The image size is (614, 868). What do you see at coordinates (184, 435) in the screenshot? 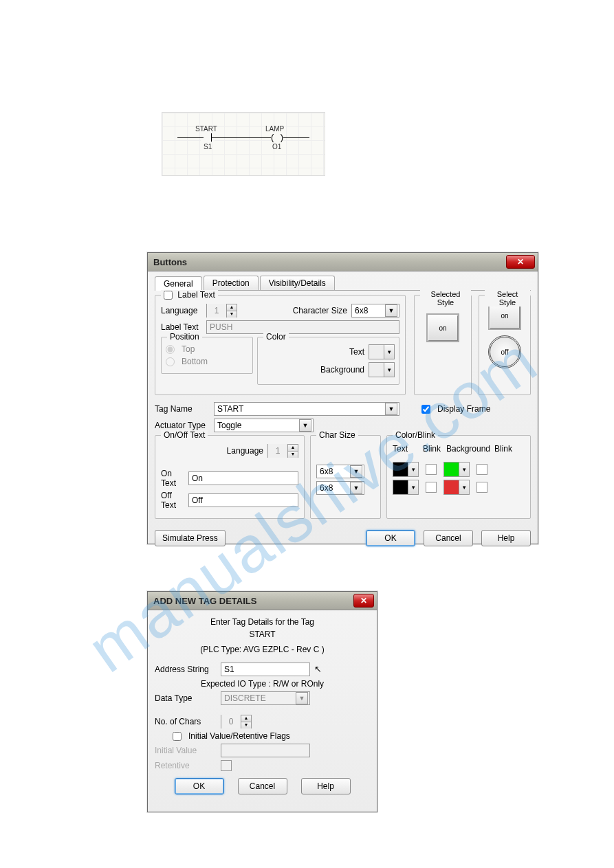
I see `onoff-text-legend: On/Off Text` at bounding box center [184, 435].